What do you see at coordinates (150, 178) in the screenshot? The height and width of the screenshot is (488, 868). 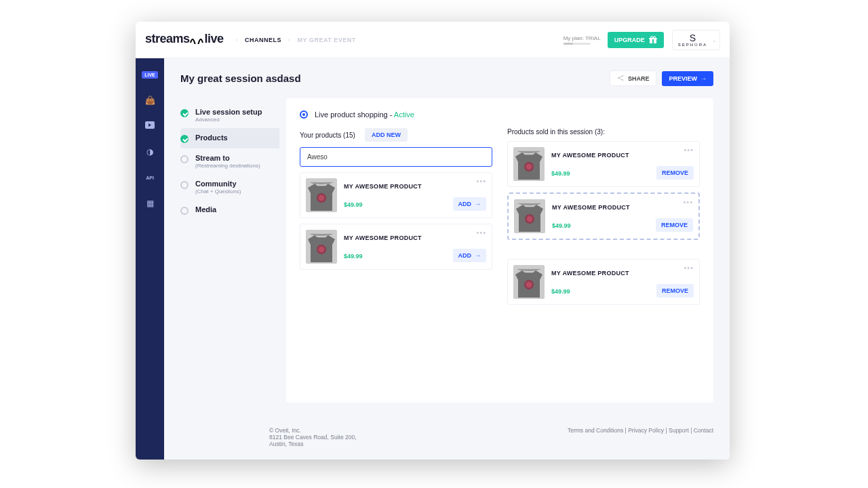 I see `rail-api: API` at bounding box center [150, 178].